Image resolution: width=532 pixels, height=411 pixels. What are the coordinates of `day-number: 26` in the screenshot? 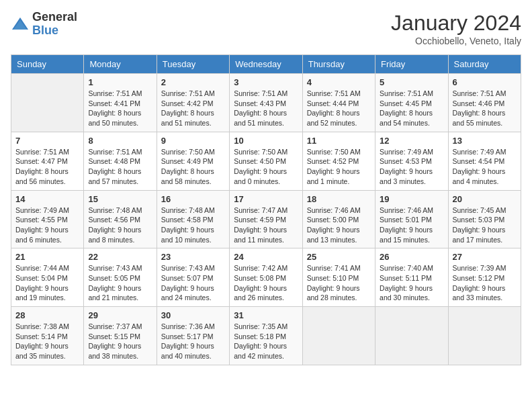 It's located at (411, 257).